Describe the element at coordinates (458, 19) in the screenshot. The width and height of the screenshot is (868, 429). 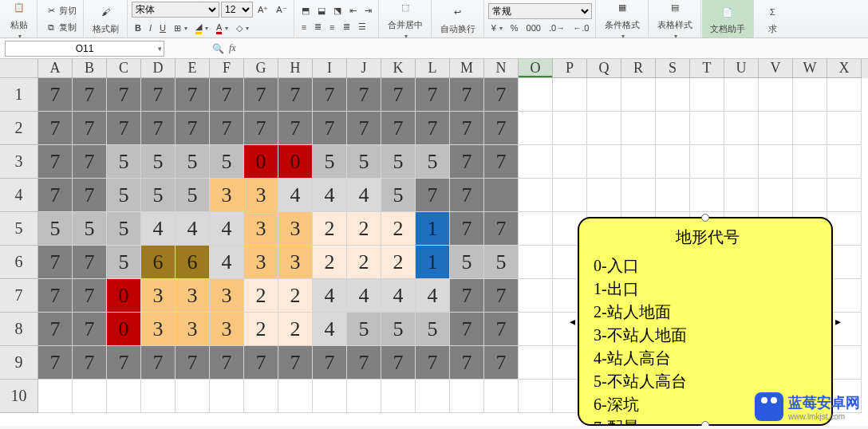
I see `wrap-text-button: ↩ 自动换行` at that location.